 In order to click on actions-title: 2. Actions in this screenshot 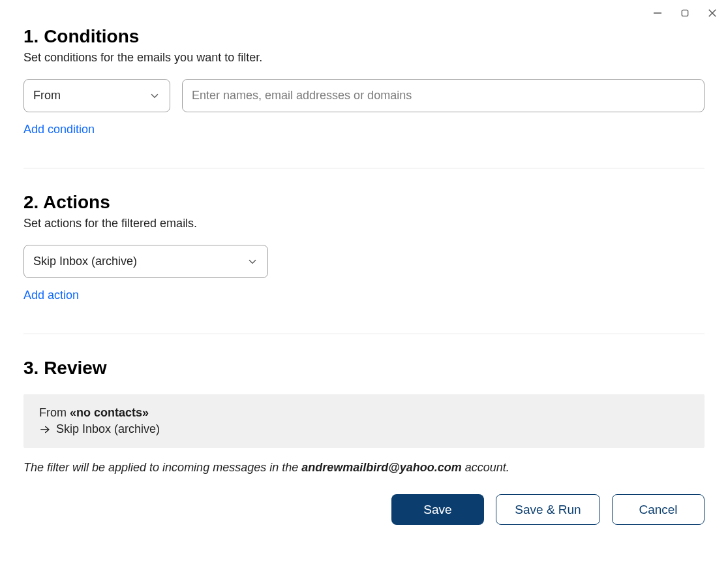, I will do `click(364, 202)`.